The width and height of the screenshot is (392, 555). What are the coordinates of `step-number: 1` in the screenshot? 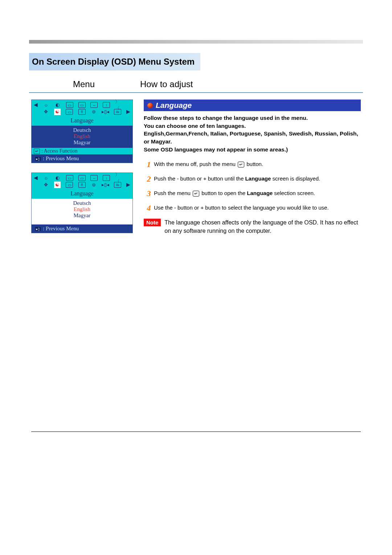 It's located at (149, 165).